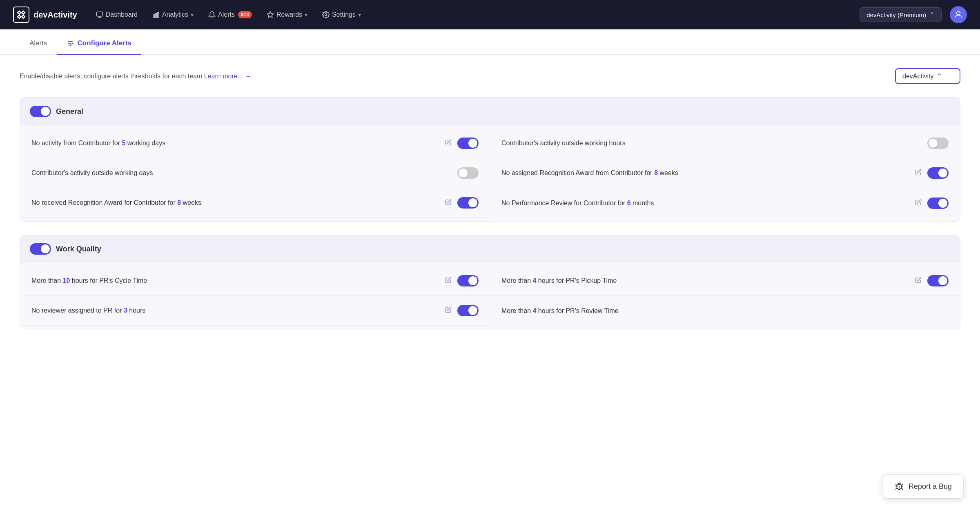 The height and width of the screenshot is (515, 980). I want to click on learn-more-link: Learn more... →, so click(228, 76).